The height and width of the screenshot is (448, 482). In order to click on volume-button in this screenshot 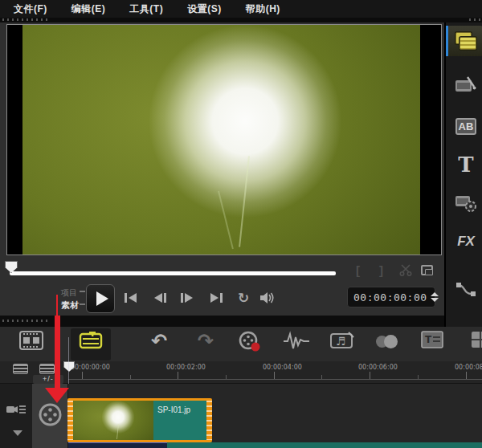, I will do `click(268, 298)`.